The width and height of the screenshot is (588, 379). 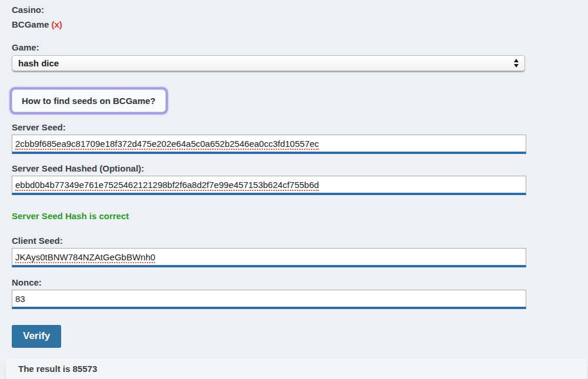 What do you see at coordinates (269, 300) in the screenshot?
I see `nonce-input: 83` at bounding box center [269, 300].